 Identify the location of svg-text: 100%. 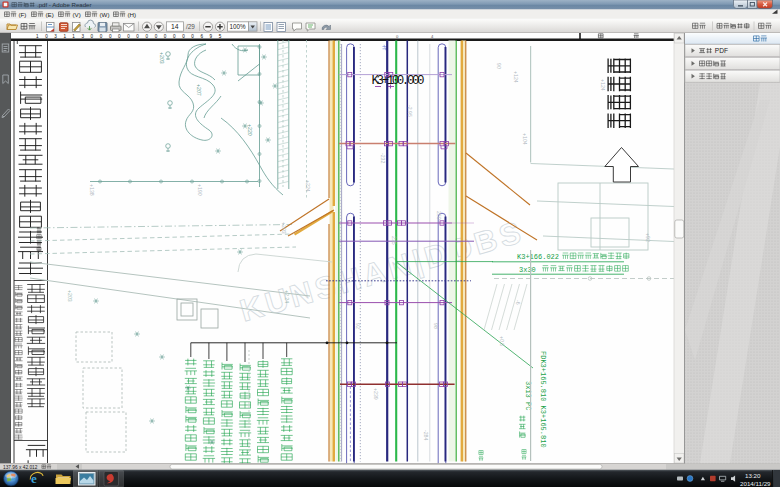
(238, 26).